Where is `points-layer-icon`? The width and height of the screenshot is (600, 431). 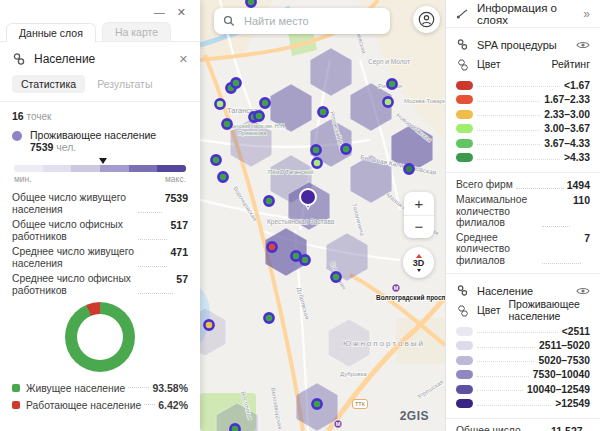 points-layer-icon is located at coordinates (19, 59).